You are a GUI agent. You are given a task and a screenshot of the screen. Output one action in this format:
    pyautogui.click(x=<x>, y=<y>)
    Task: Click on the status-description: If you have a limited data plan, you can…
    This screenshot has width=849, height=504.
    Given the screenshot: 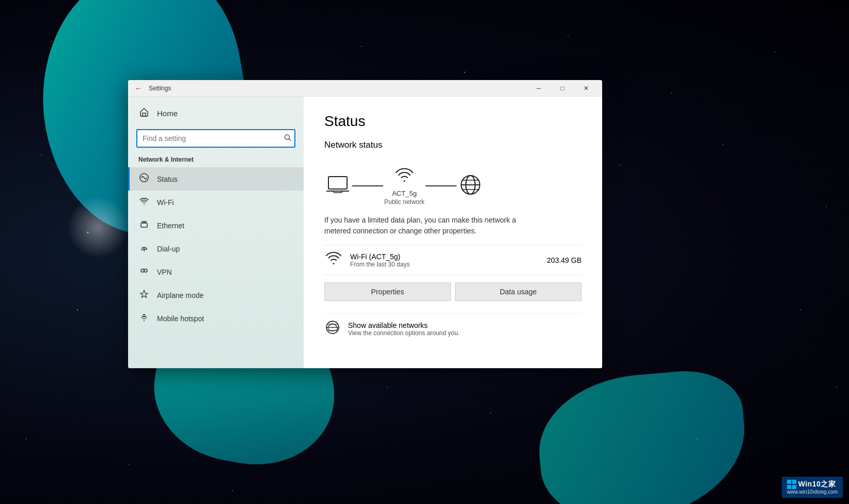 What is the action you would take?
    pyautogui.click(x=448, y=226)
    